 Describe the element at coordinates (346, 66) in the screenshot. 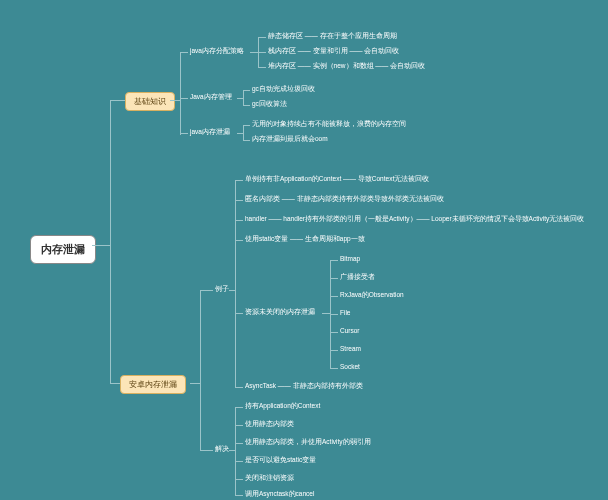

I see `node-heap-zone: 堆内存区 —— 实例（new）和数组 —— 会自动回收` at that location.